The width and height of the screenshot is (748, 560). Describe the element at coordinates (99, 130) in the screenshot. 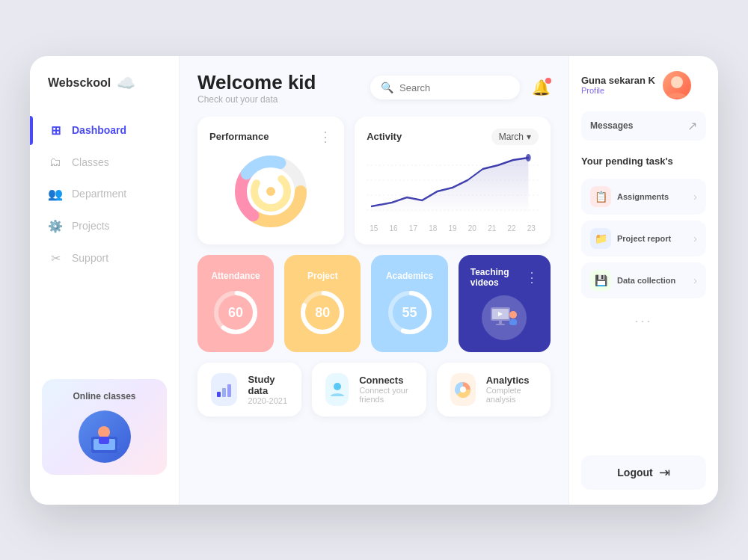

I see `sidebar-item-label: Dashboard` at that location.